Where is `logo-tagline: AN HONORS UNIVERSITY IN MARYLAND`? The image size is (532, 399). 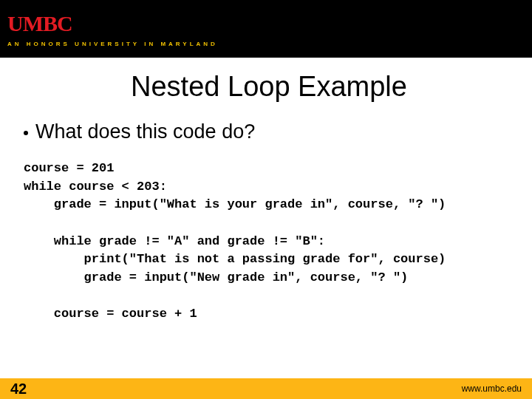 logo-tagline: AN HONORS UNIVERSITY IN MARYLAND is located at coordinates (270, 44).